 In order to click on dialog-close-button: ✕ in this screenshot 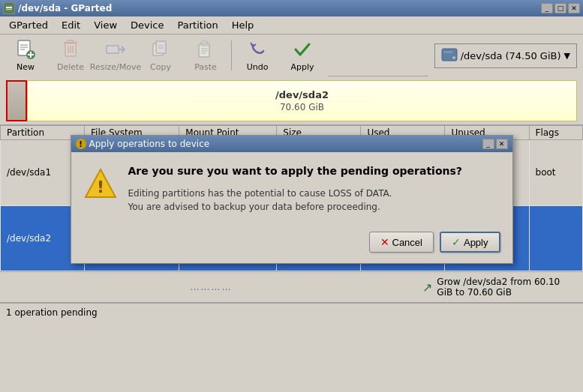, I will do `click(502, 144)`.